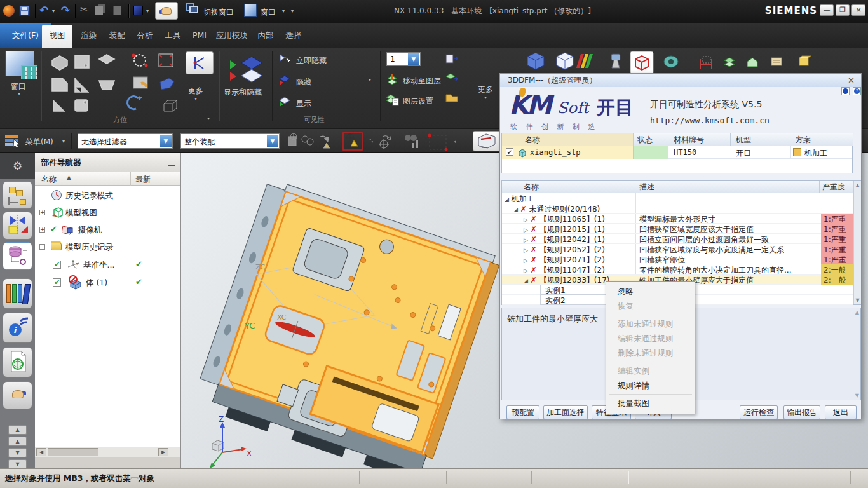 The width and height of the screenshot is (868, 488). Describe the element at coordinates (677, 208) in the screenshot. I see `rules-failgroup-row: ◢ ✗ 未通过规则(20/148)` at that location.